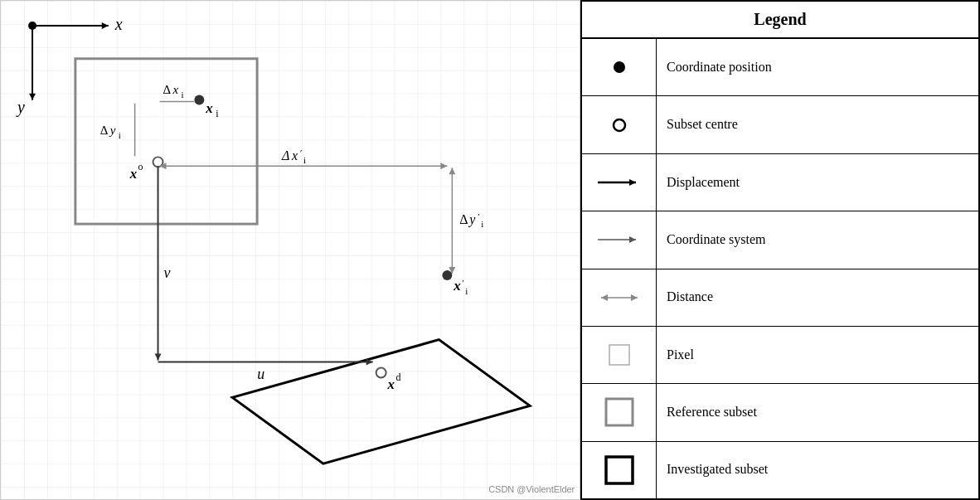  I want to click on legend-icon-pixel, so click(619, 355).